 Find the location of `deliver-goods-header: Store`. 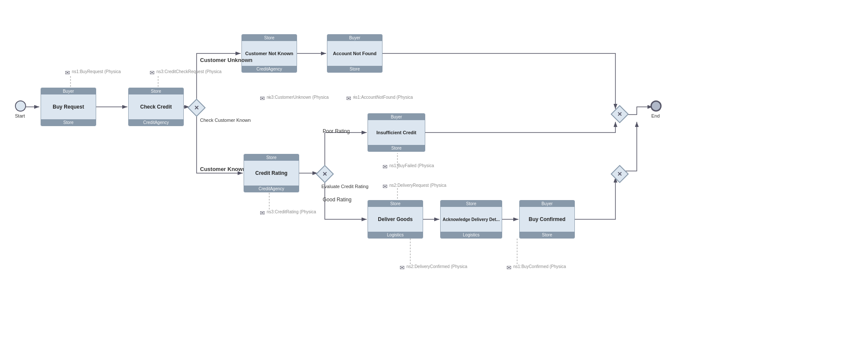

deliver-goods-header: Store is located at coordinates (395, 203).